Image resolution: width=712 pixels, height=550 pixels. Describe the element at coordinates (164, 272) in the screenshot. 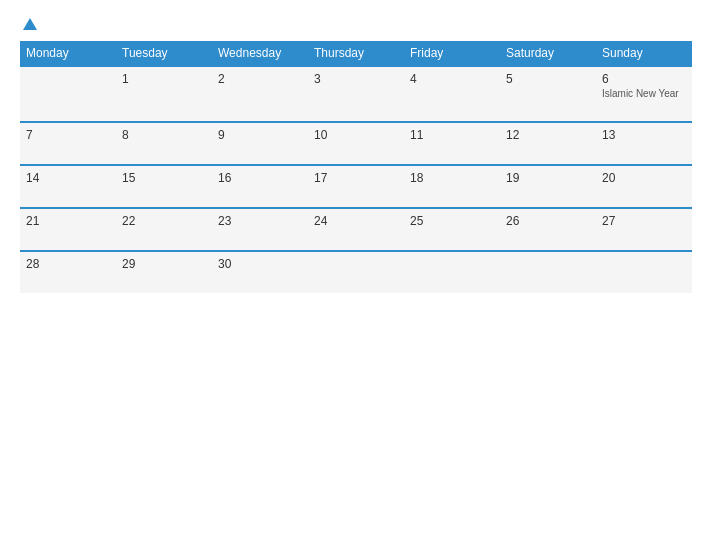

I see `calendar-cell: 29` at that location.